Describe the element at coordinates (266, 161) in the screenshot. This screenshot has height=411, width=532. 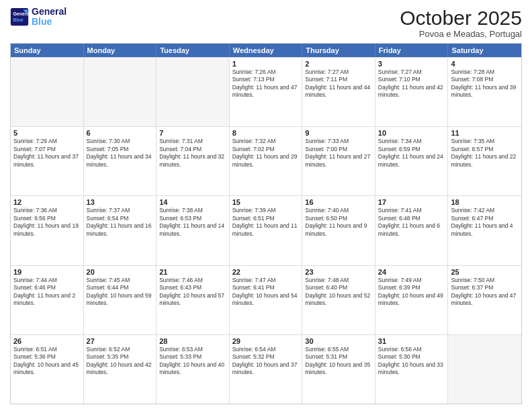
I see `cal-cell: 8Sunrise: 7:32 AMSunset: 7:02 PMDaylight…` at that location.